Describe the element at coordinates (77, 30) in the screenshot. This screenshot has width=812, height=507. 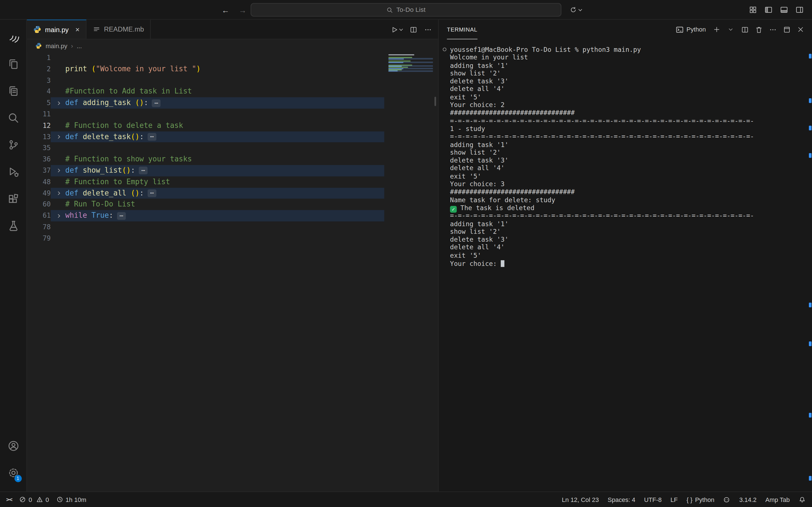
I see `close-tab-icon: ×` at that location.